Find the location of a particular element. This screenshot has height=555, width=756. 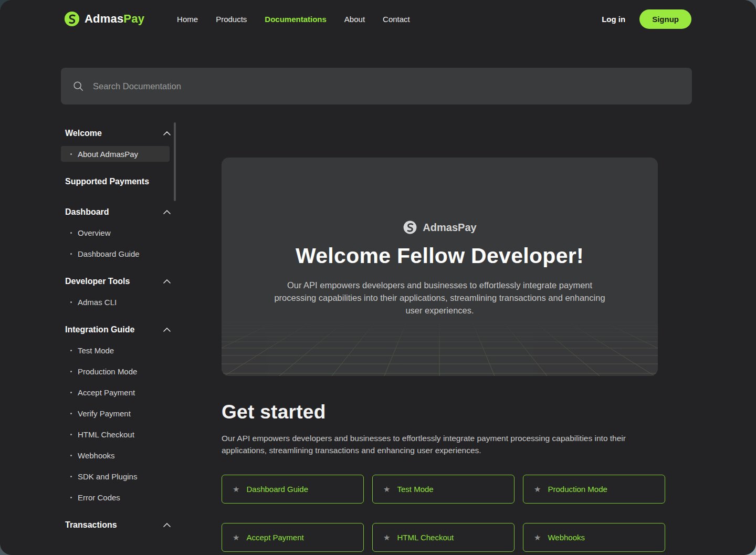

perspective-grid-graphic is located at coordinates (440, 349).